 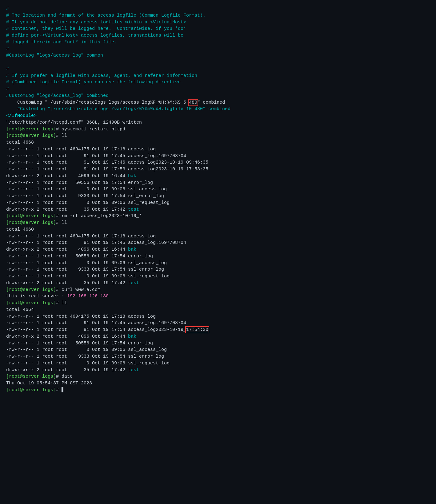 I want to click on line-28: -rw-r--r-- 1 root root 0 Oct 19 09:06 ss…, so click(x=218, y=189).